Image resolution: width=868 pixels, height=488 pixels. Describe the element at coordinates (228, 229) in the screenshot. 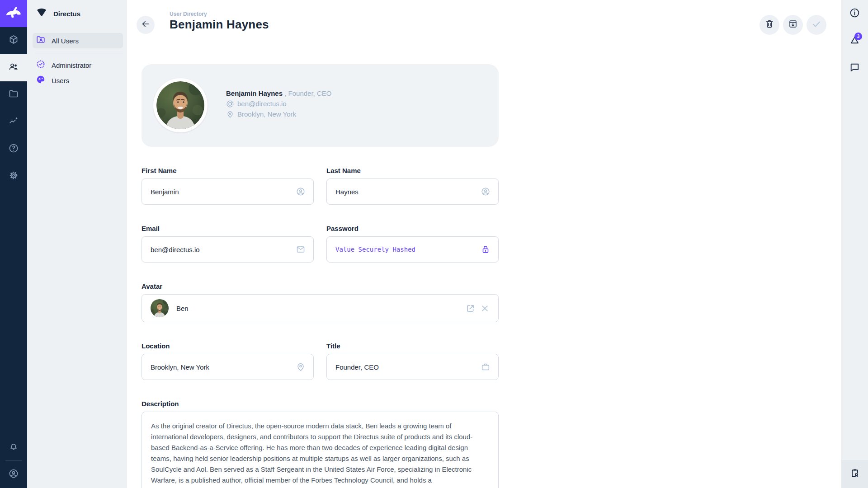

I see `field-label: Email` at that location.